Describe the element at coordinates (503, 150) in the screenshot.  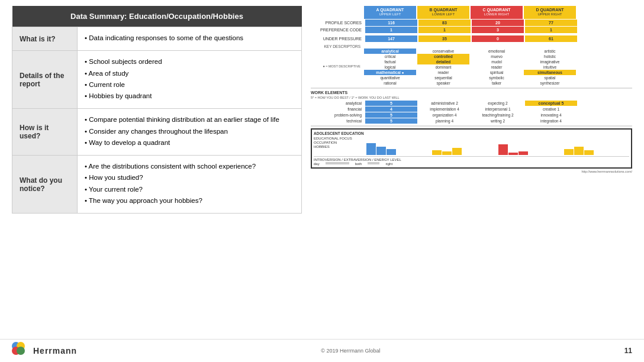
I see `bar-c1` at that location.